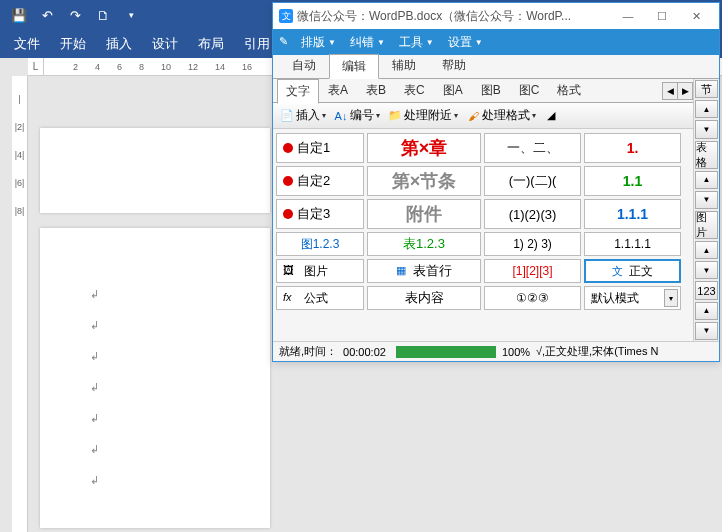  I want to click on ribbon-tab: 文件, so click(27, 44).